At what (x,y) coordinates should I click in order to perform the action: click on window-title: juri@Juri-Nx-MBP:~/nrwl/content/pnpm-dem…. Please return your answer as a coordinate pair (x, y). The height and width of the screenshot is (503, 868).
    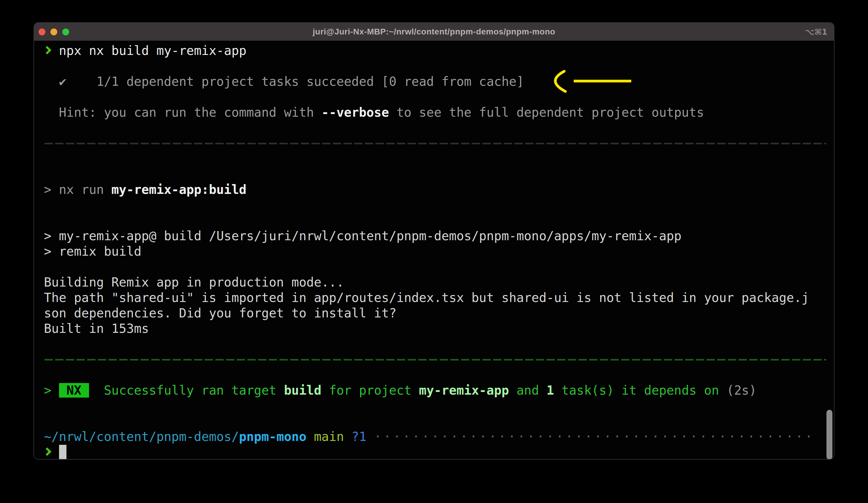
    Looking at the image, I should click on (434, 32).